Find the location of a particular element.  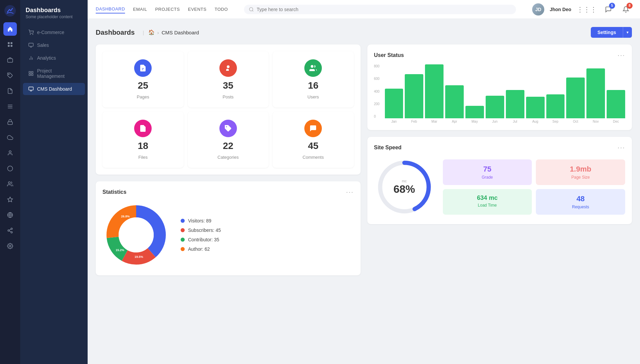

sidebar-icon-grid is located at coordinates (10, 44).